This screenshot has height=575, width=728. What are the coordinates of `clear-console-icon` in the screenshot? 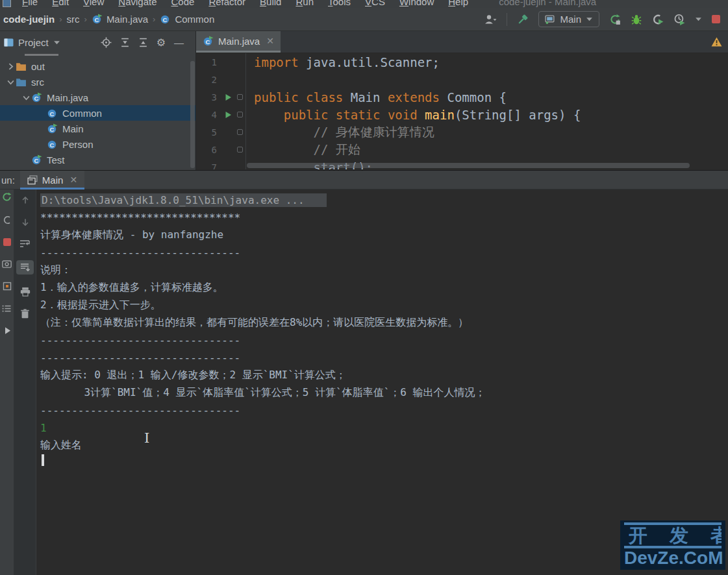 It's located at (25, 314).